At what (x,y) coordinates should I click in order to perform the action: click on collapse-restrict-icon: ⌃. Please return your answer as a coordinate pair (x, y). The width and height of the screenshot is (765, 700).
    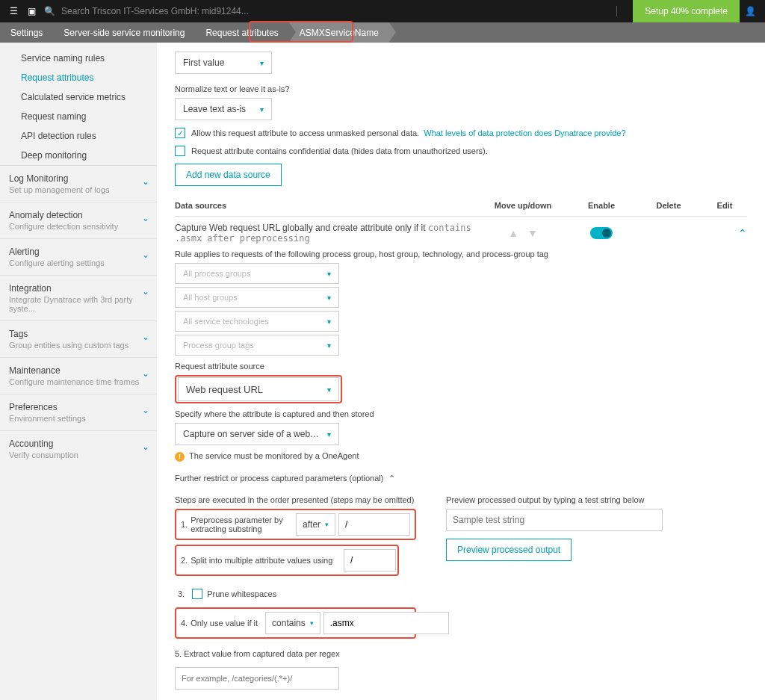
    Looking at the image, I should click on (391, 478).